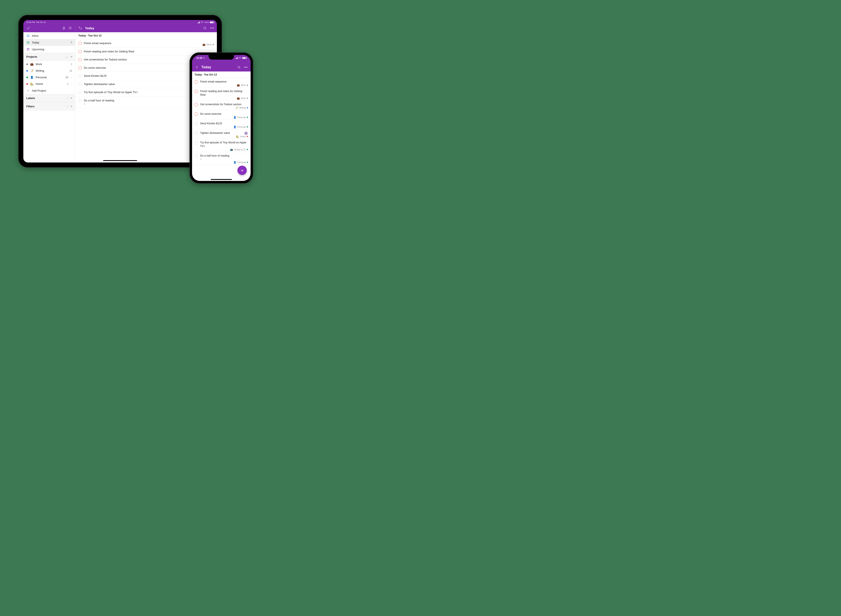  I want to click on task-row: Do some exercise👤Personal, so click(222, 115).